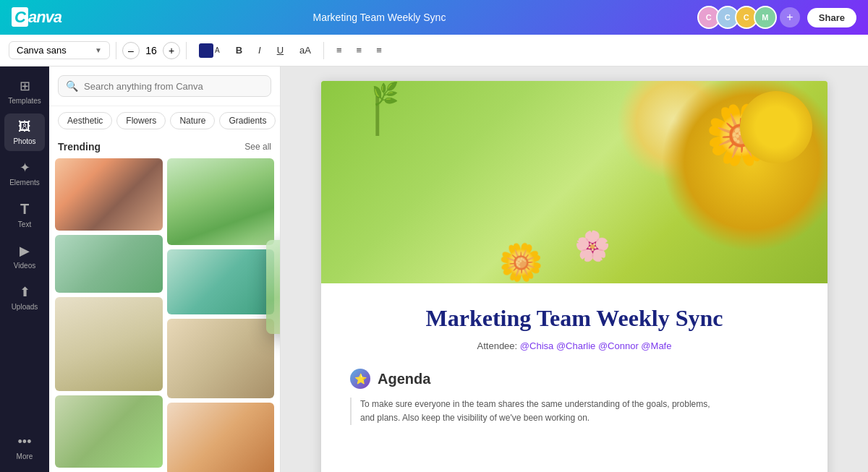 Image resolution: width=868 pixels, height=472 pixels. Describe the element at coordinates (165, 121) in the screenshot. I see `filter-tags-bar: Aesthetic Flowers Nature Gradients ›` at that location.